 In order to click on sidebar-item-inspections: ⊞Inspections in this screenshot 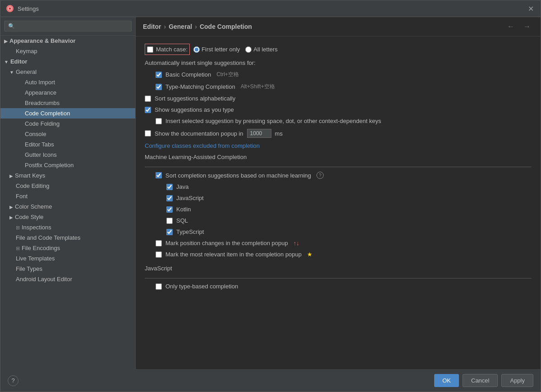, I will do `click(68, 227)`.